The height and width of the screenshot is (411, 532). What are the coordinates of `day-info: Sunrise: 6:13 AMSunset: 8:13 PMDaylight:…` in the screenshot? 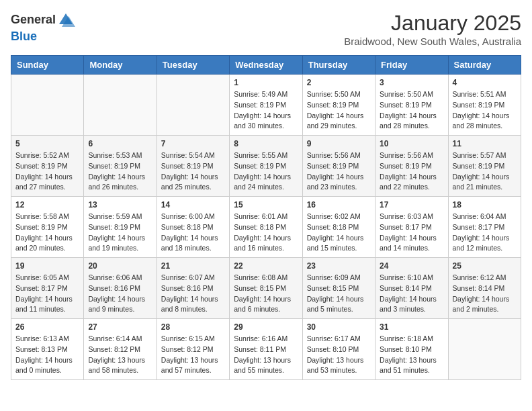 It's located at (47, 355).